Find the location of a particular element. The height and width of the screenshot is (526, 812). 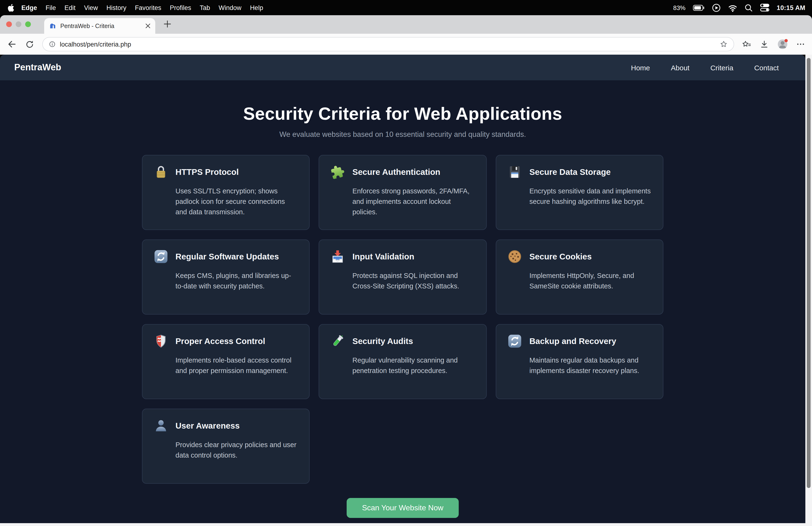

browser-toolbar: localhost/pen/criteria.php is located at coordinates (406, 44).